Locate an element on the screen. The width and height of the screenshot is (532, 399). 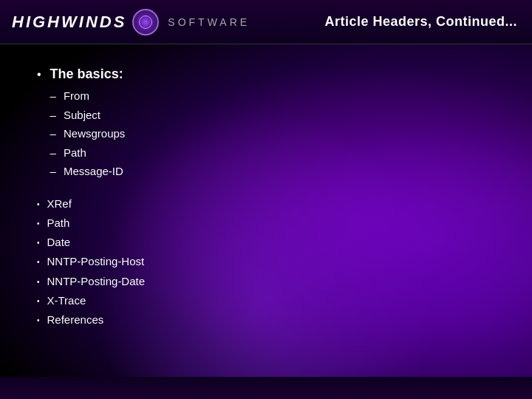
list-item-date-text: Date is located at coordinates (59, 242).